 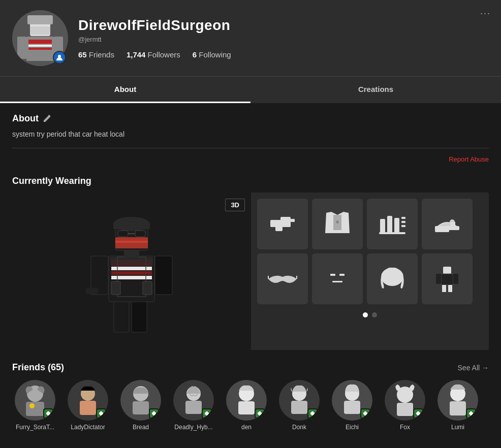 I want to click on report-abuse-link: Report Abuse, so click(x=468, y=159).